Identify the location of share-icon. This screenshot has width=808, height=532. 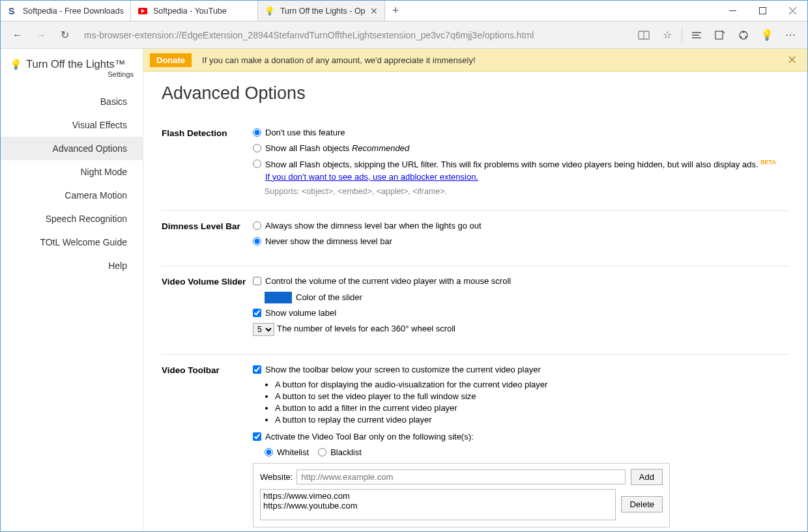
(743, 35).